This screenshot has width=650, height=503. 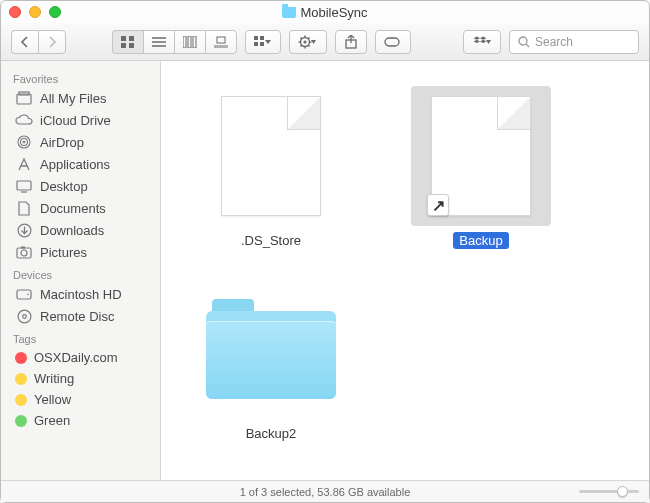 I want to click on dropbox-button, so click(x=482, y=42).